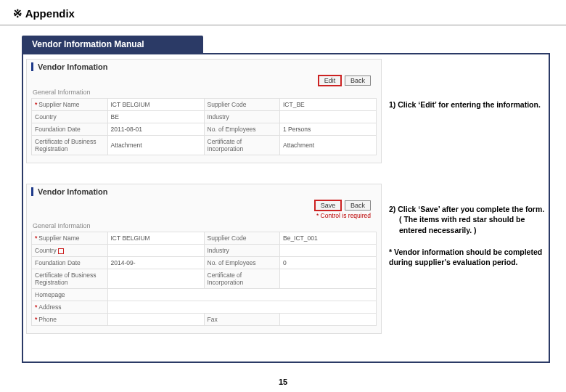 The height and width of the screenshot is (392, 566). I want to click on val: 2011-08-01, so click(155, 129).